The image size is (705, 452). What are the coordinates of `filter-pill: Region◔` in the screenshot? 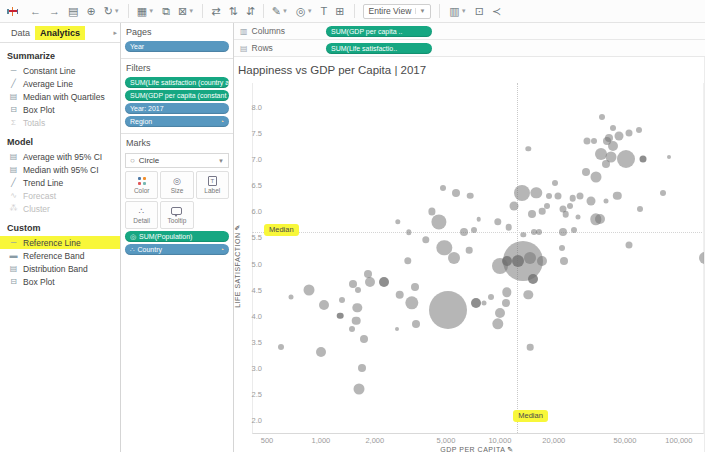 It's located at (177, 122).